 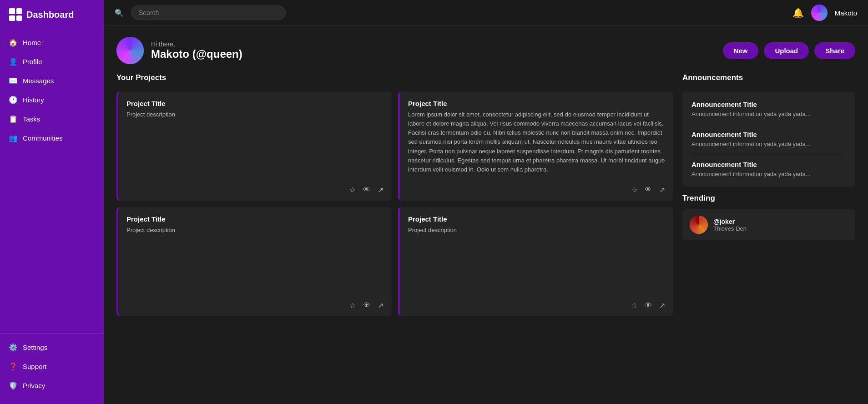 What do you see at coordinates (13, 119) in the screenshot?
I see `tasks-icon: 📋` at bounding box center [13, 119].